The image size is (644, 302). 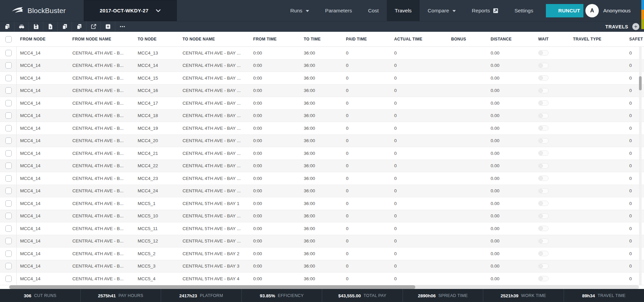 I want to click on row-checkbox-cell, so click(x=8, y=128).